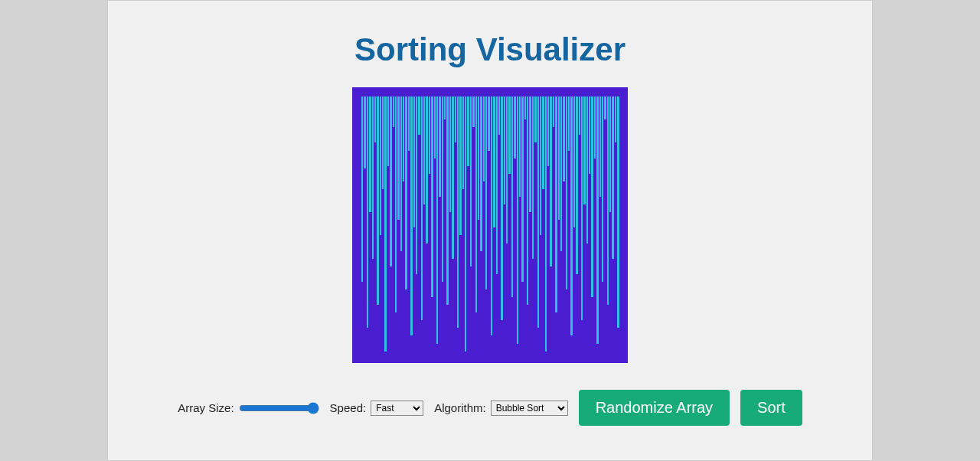 The image size is (980, 461). What do you see at coordinates (772, 407) in the screenshot?
I see `sort-button: Sort` at bounding box center [772, 407].